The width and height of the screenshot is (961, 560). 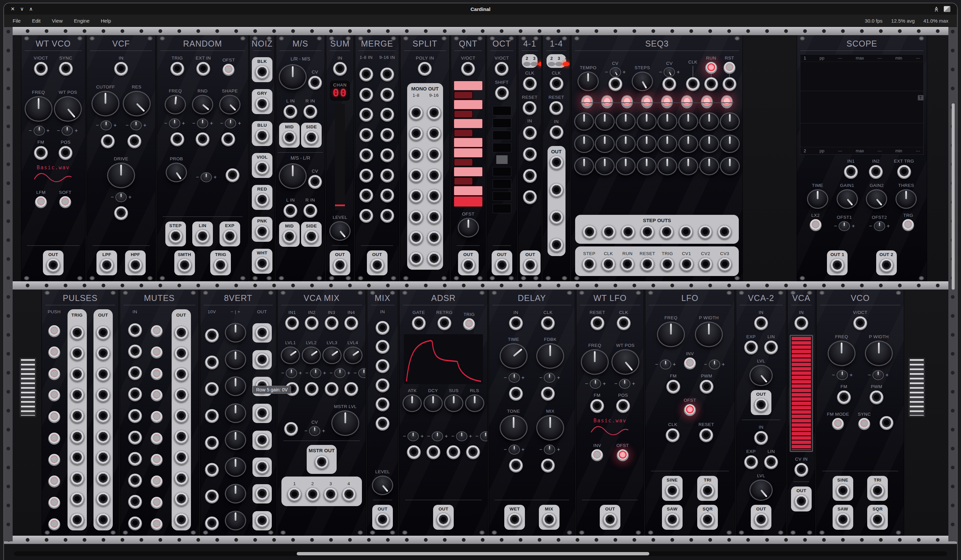 What do you see at coordinates (908, 225) in the screenshot?
I see `button-trg` at bounding box center [908, 225].